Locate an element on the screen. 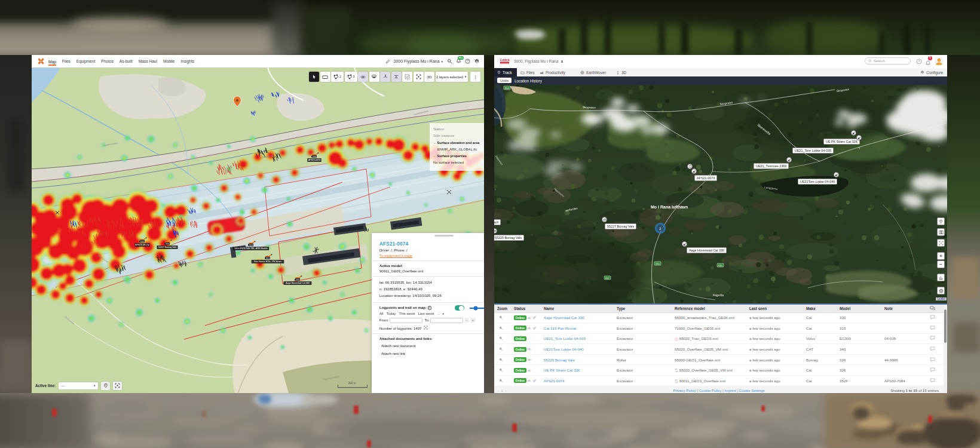 The width and height of the screenshot is (980, 448). svg-text: Aage Hoverstad Cat 330 is located at coordinates (298, 283).